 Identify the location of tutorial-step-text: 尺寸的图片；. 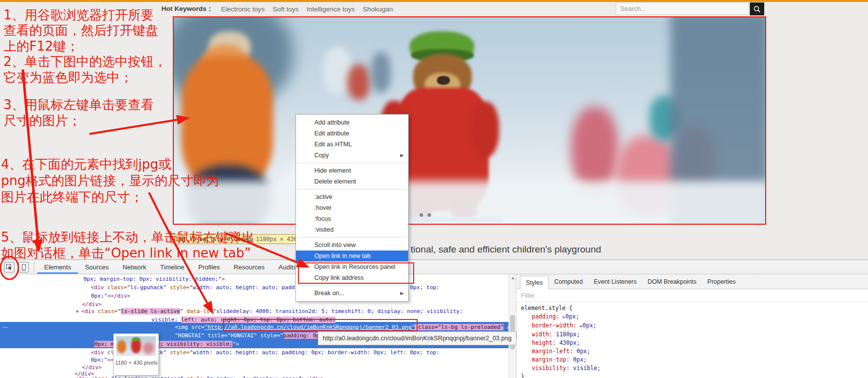
(42, 121).